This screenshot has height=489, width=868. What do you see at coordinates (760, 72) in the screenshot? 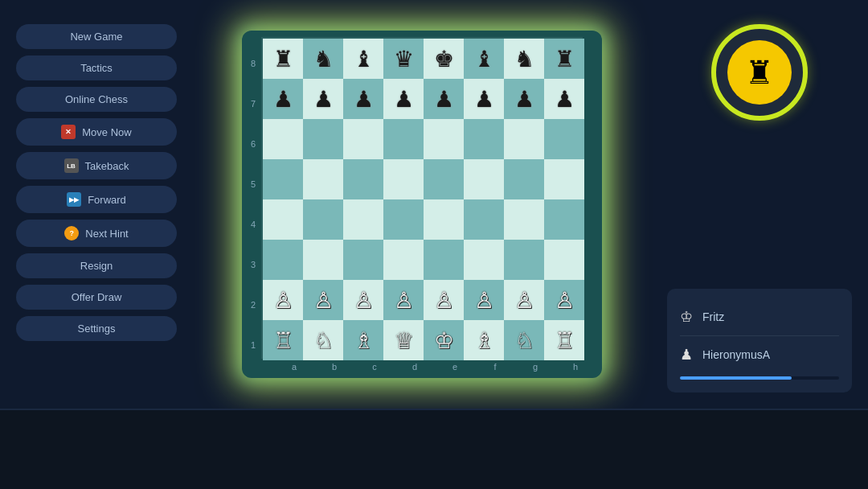
I see `logo-circle: ♜` at bounding box center [760, 72].